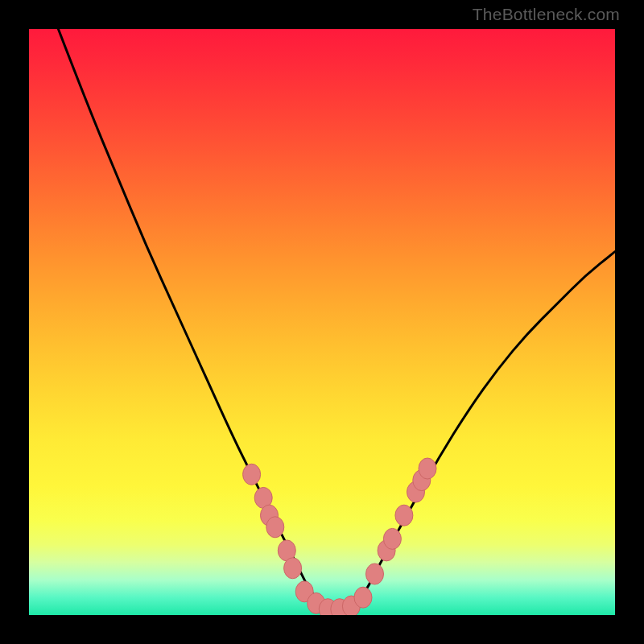 The width and height of the screenshot is (644, 644). I want to click on watermark-text: TheBottleneck.com, so click(546, 14).